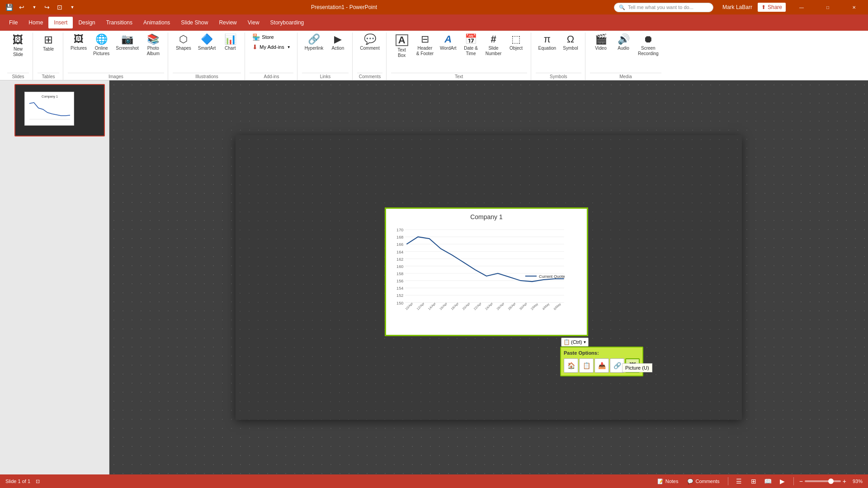  What do you see at coordinates (855, 481) in the screenshot?
I see `zoom-level: 93%` at bounding box center [855, 481].